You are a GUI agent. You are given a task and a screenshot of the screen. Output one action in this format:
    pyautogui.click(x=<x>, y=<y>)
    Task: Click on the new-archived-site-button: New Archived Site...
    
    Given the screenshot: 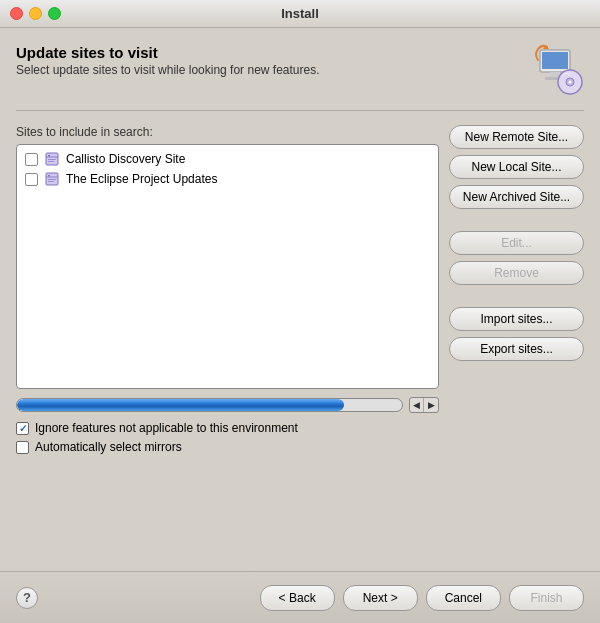 What is the action you would take?
    pyautogui.click(x=516, y=197)
    